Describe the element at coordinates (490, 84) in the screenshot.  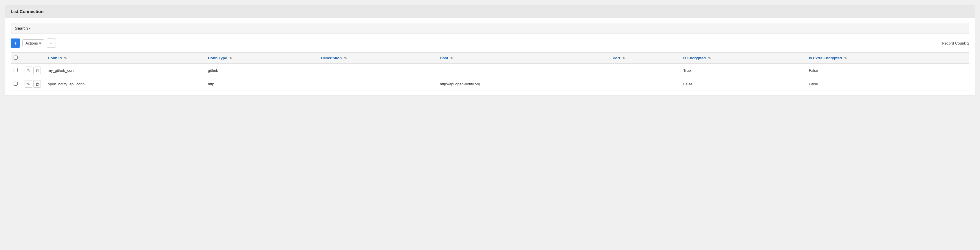
I see `table-row: ✎ 🗑 open_notify_api_connhttphttp://api.o…` at that location.